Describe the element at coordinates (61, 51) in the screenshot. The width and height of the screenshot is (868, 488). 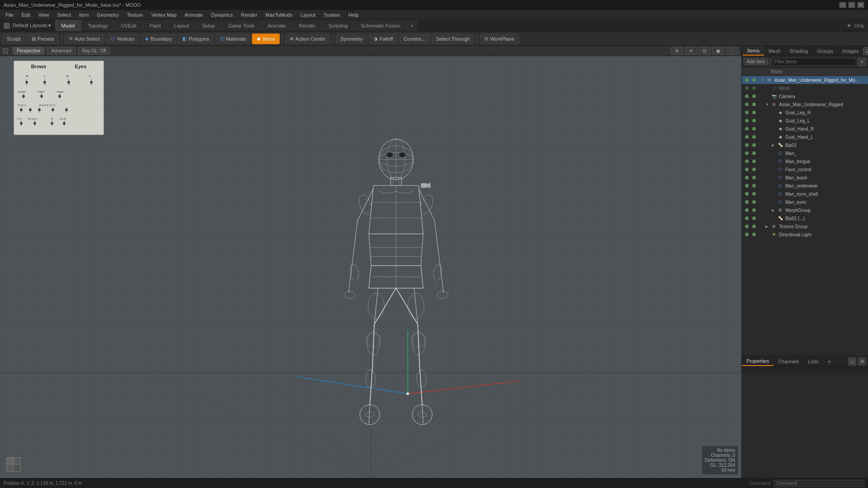
I see `advanced-button: Advanced` at that location.